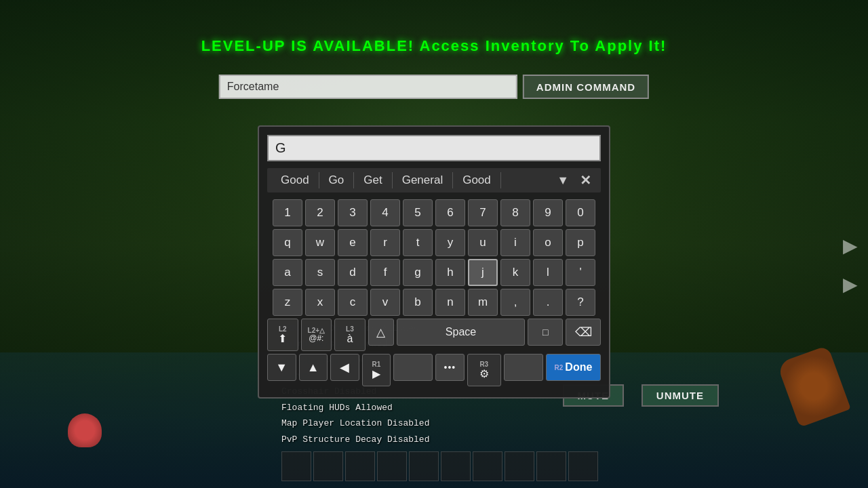 The height and width of the screenshot is (488, 868). Describe the element at coordinates (434, 335) in the screenshot. I see `modifier-row: L2 ⬆ L2+△ @#: L3 à △ Space □ ⌫` at that location.